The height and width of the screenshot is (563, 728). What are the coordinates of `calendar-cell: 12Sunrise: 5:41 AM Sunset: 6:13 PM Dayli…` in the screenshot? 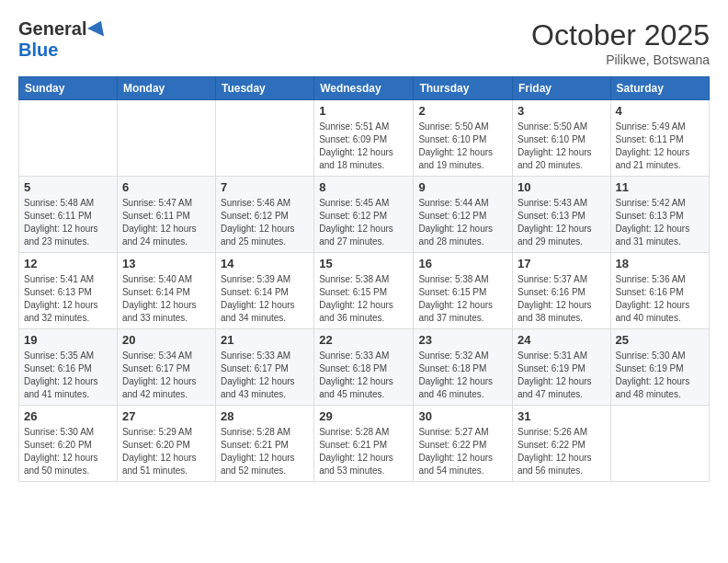 It's located at (68, 291).